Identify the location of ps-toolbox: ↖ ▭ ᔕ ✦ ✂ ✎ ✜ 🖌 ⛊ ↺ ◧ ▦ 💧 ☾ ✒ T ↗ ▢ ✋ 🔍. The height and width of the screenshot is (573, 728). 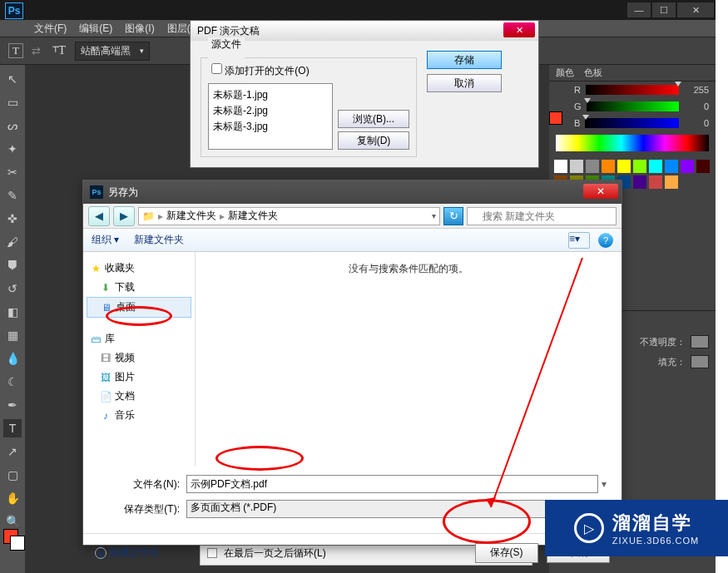
(12, 298).